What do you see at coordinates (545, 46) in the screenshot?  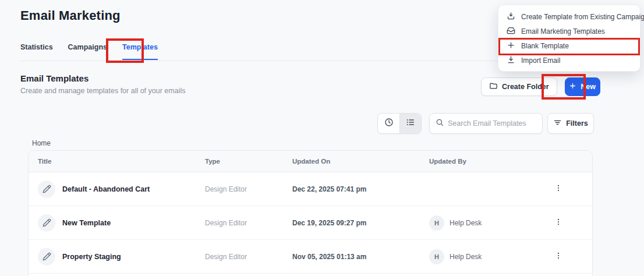 I see `menu-item-label: Blank Template` at bounding box center [545, 46].